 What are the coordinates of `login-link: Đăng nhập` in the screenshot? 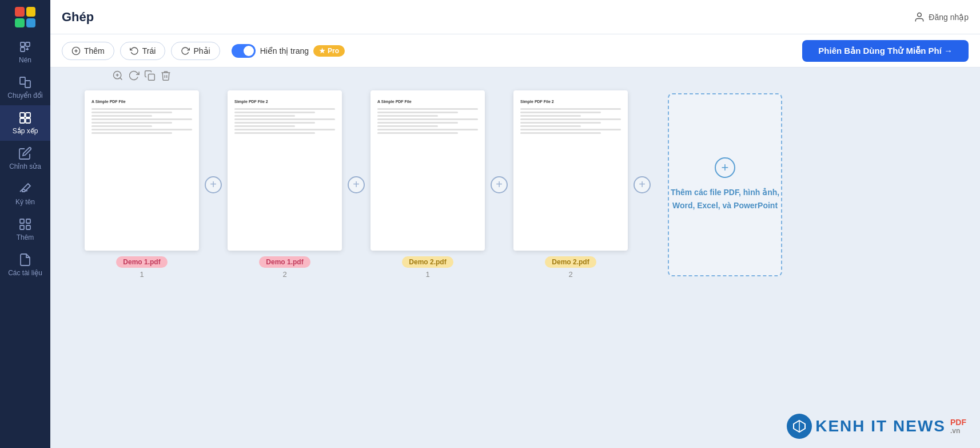 It's located at (949, 17).